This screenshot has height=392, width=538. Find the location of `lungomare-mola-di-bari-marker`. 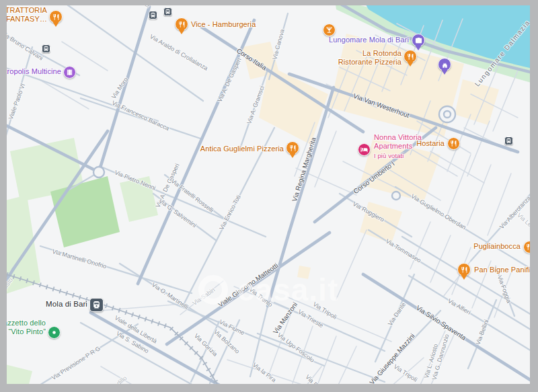

lungomare-mola-di-bari-marker is located at coordinates (418, 40).